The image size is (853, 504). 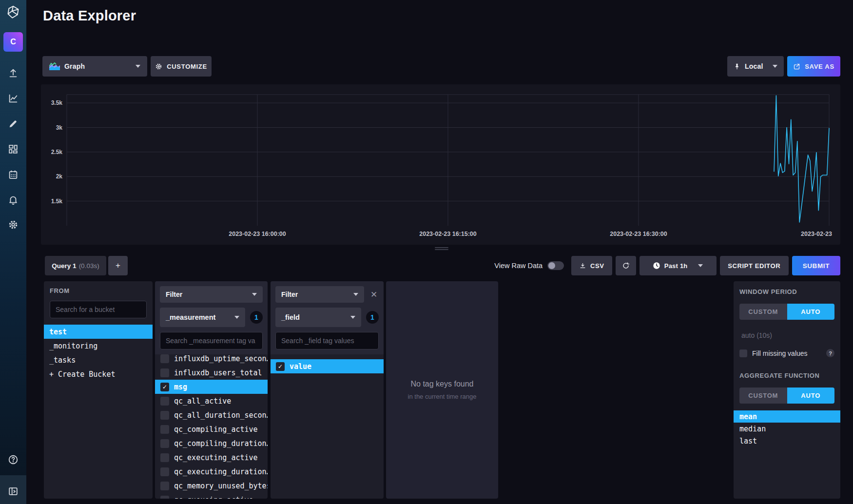 I want to click on refresh-button, so click(x=626, y=266).